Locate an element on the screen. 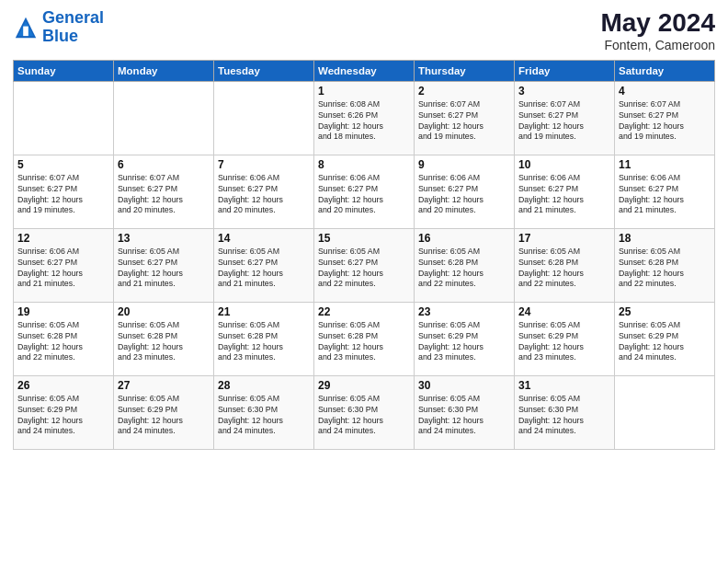 The image size is (728, 563). calendar-cell: 3Sunrise: 6:07 AMSunset: 6:27 PMDaylight… is located at coordinates (564, 118).